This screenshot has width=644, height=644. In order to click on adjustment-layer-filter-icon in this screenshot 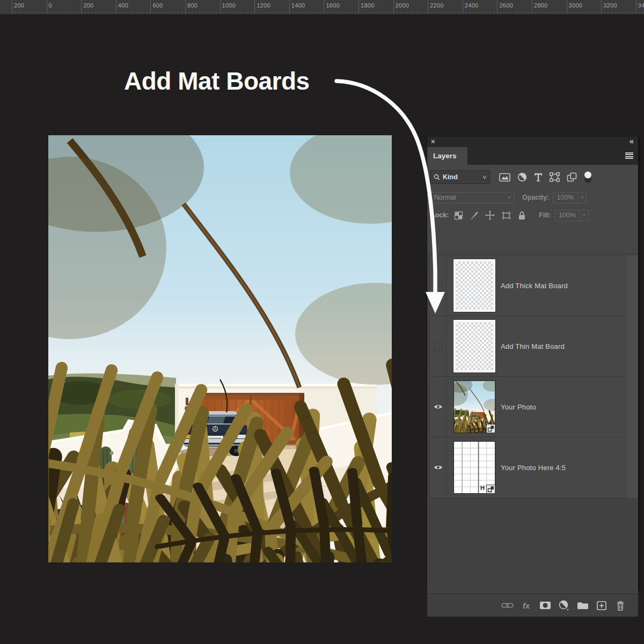, I will do `click(522, 177)`.